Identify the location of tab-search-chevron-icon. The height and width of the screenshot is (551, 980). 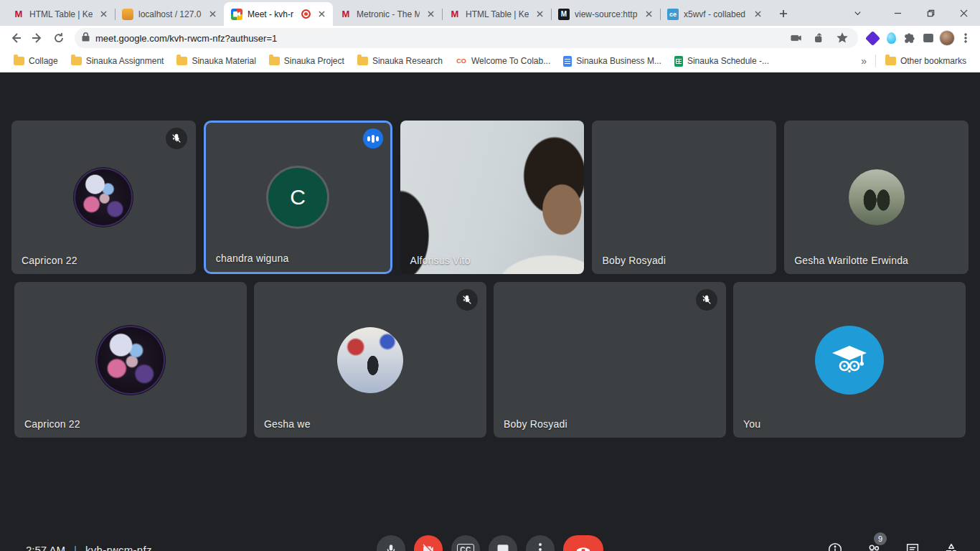
(857, 13).